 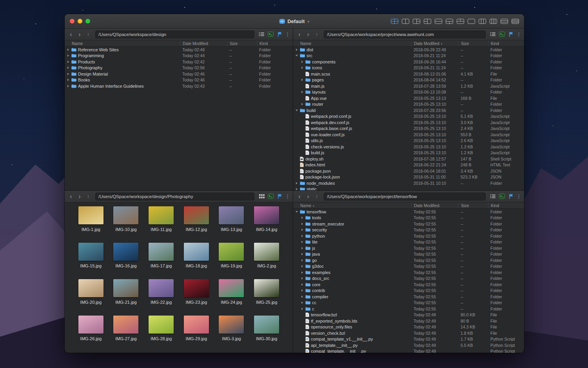 What do you see at coordinates (408, 50) in the screenshot?
I see `file-row: dist2018-09-29 22:49--Folder` at bounding box center [408, 50].